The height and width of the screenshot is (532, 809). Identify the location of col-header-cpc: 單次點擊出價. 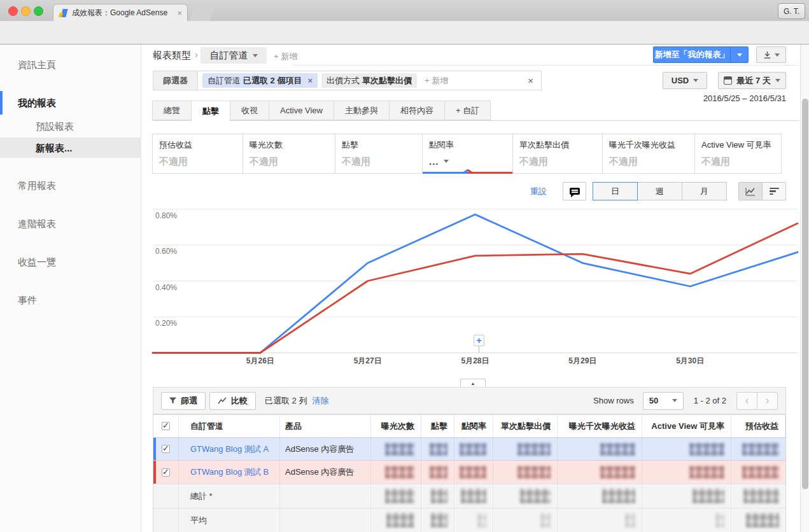
(526, 426).